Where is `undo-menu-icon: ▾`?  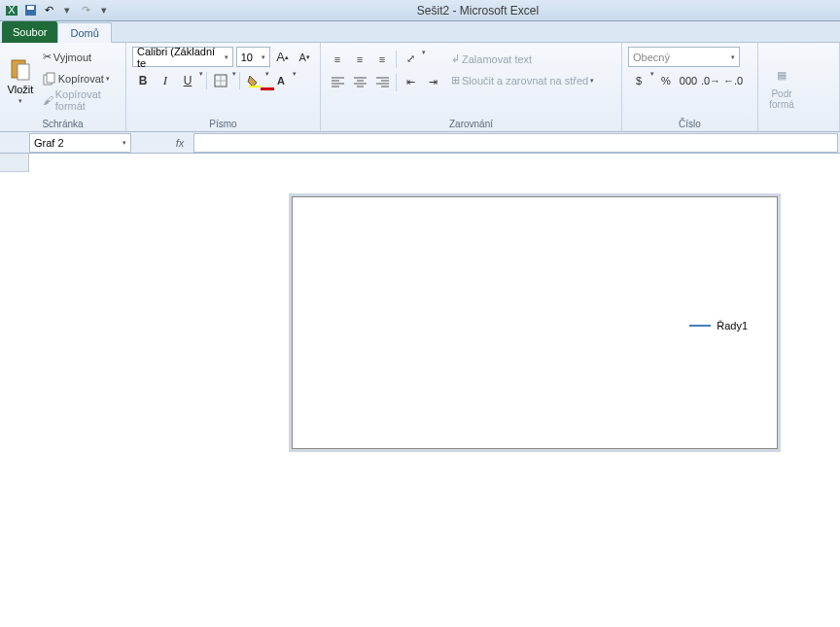
undo-menu-icon: ▾ is located at coordinates (67, 11).